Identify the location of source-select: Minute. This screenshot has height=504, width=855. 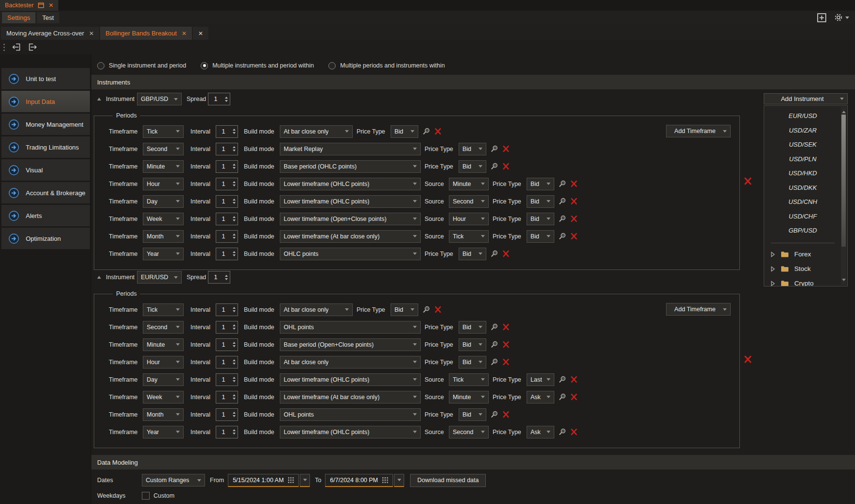
(469, 397).